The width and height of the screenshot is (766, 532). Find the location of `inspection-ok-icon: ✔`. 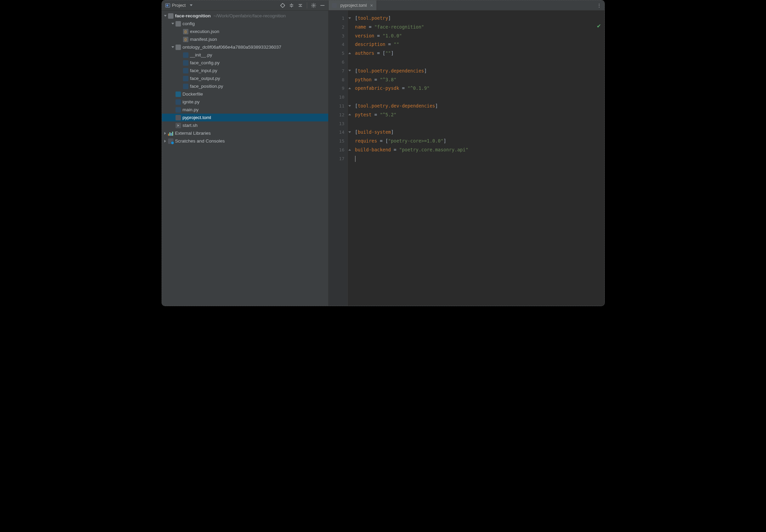

inspection-ok-icon: ✔ is located at coordinates (599, 26).